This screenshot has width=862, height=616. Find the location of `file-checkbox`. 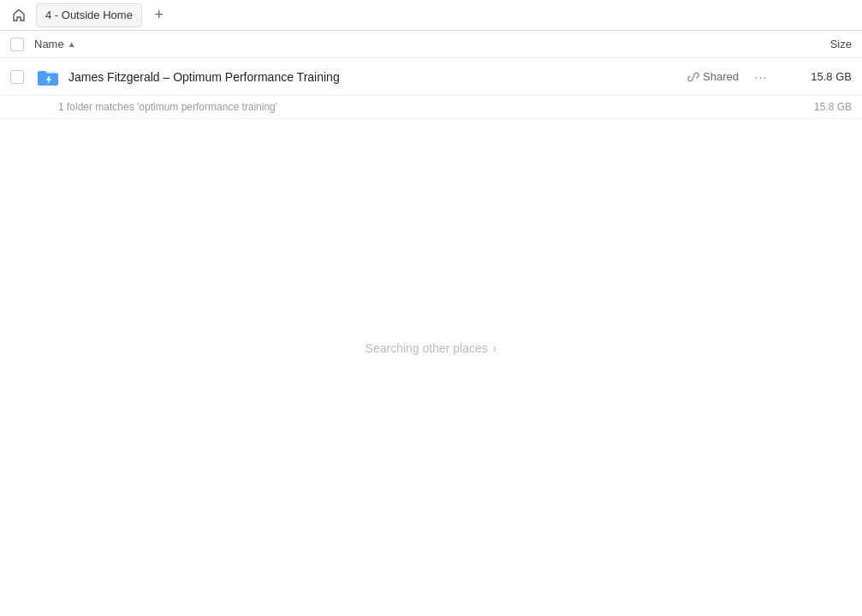

file-checkbox is located at coordinates (22, 77).